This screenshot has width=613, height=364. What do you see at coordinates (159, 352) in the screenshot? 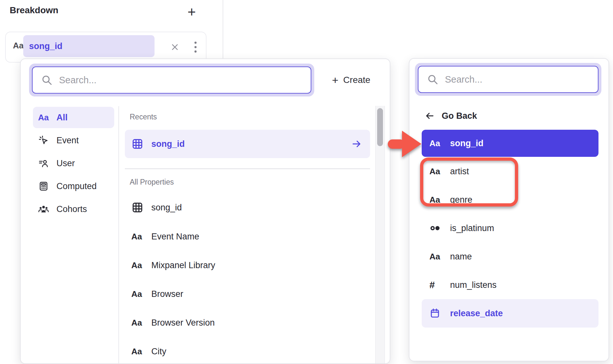
I see `property-name: City` at bounding box center [159, 352].